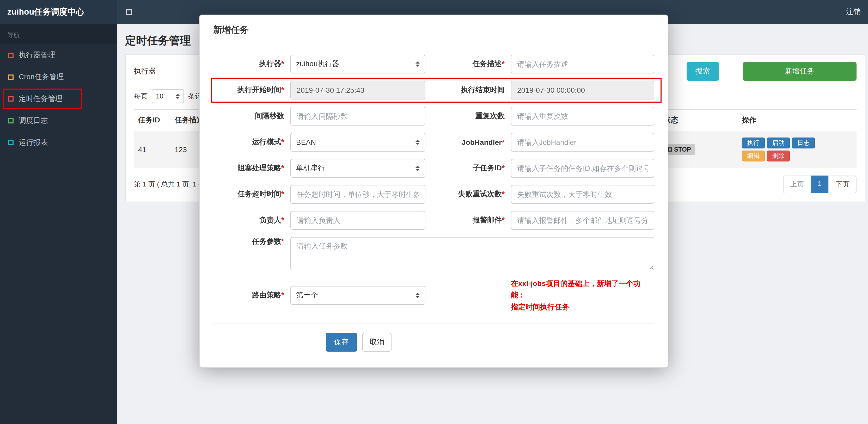 The height and width of the screenshot is (424, 868). Describe the element at coordinates (160, 96) in the screenshot. I see `page-size-value: 10` at that location.